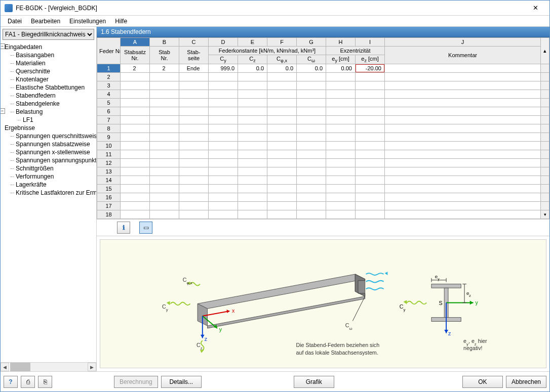  What do you see at coordinates (282, 69) in the screenshot?
I see `cell-1-cphix: 0.0` at bounding box center [282, 69].